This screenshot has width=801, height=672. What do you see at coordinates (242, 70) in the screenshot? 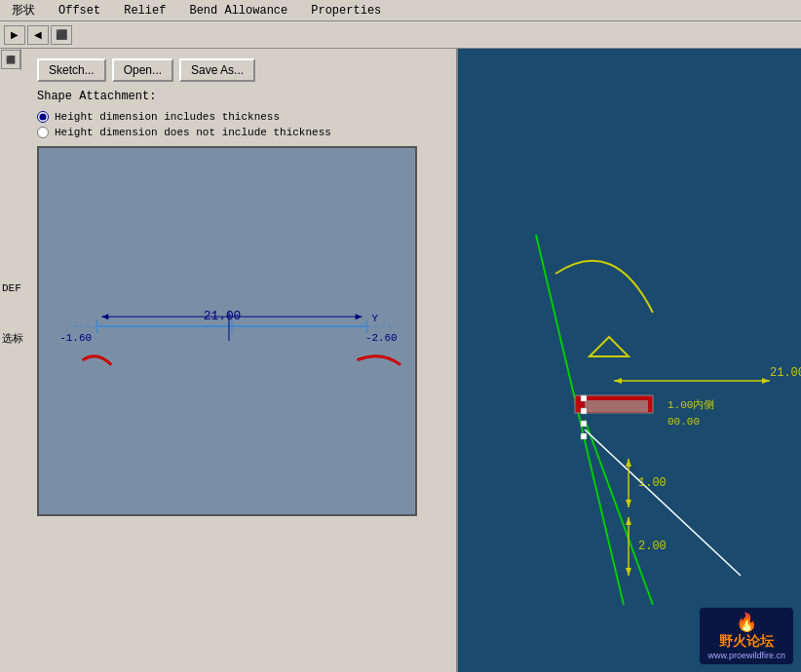
I see `button-row: Sketch... Open... Save As...` at bounding box center [242, 70].